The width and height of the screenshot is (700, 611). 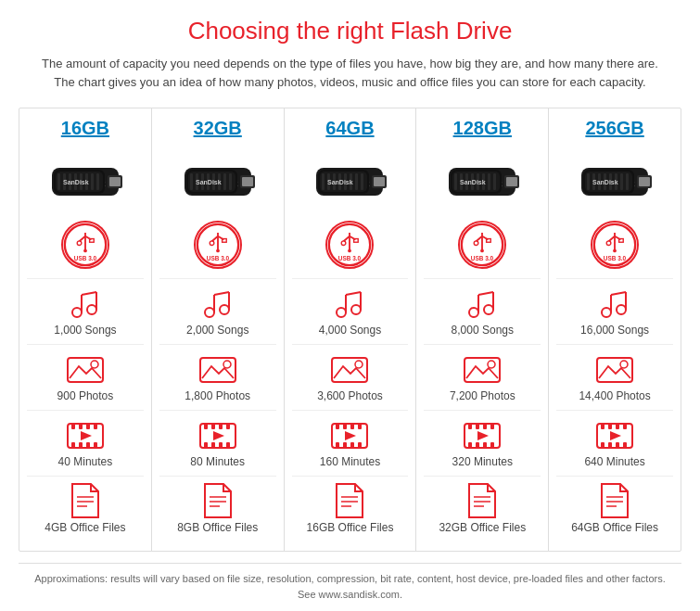 What do you see at coordinates (350, 376) in the screenshot?
I see `photos-row: 3,600 Photos` at bounding box center [350, 376].